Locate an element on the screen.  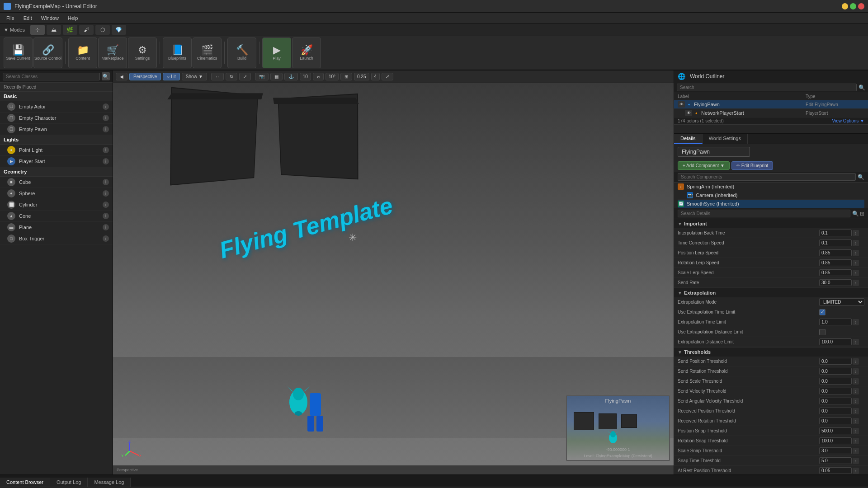
class-item-cylinder: ⬜ Cylinder i is located at coordinates (56, 205).